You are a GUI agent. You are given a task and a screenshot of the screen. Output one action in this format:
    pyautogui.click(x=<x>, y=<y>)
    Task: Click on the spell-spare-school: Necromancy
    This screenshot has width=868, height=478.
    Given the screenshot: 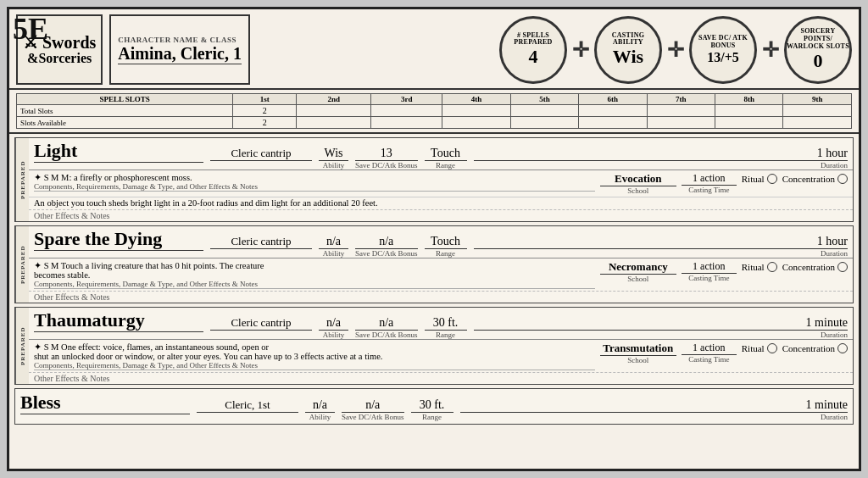 What is the action you would take?
    pyautogui.click(x=638, y=268)
    